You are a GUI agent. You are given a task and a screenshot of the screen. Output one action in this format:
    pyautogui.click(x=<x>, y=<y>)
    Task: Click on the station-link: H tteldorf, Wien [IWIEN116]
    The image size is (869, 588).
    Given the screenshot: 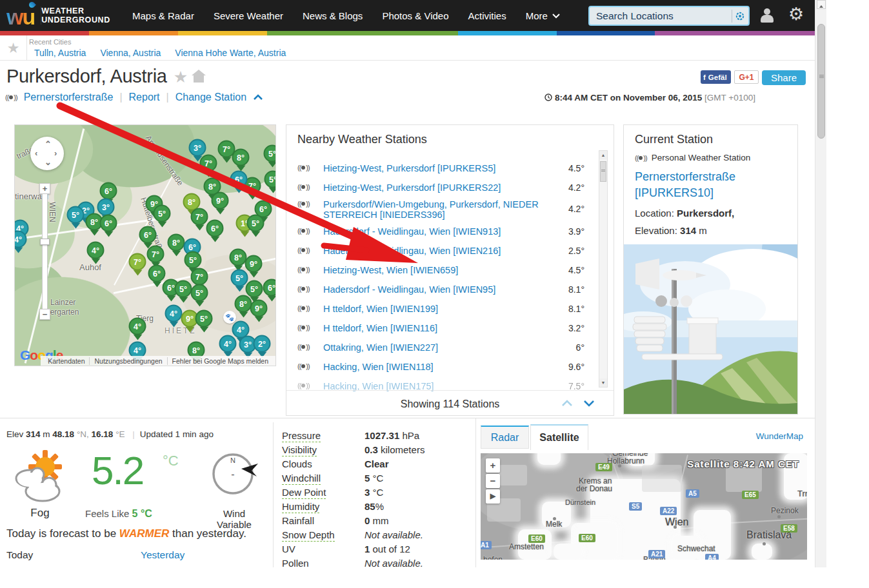 What is the action you would take?
    pyautogui.click(x=446, y=328)
    